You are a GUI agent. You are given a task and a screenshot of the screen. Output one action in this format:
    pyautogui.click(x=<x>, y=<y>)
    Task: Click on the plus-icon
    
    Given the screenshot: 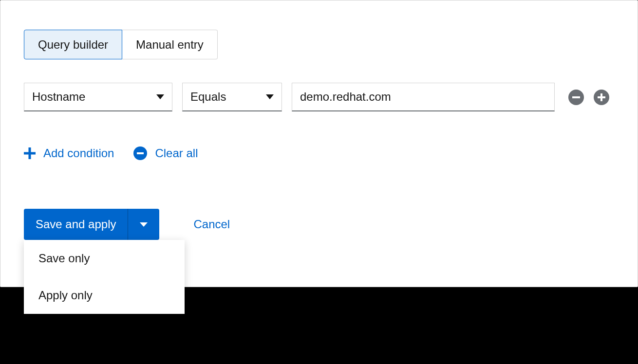 What is the action you would take?
    pyautogui.click(x=30, y=153)
    